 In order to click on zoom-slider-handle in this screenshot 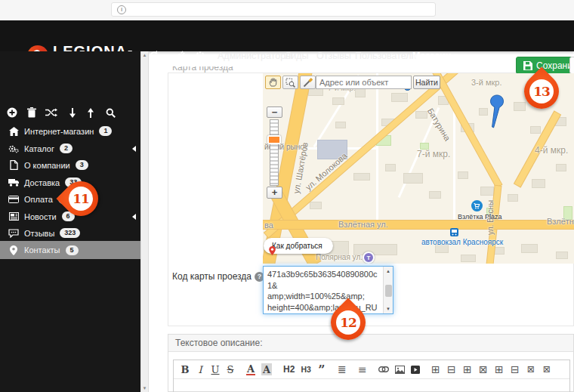, I will do `click(274, 140)`.